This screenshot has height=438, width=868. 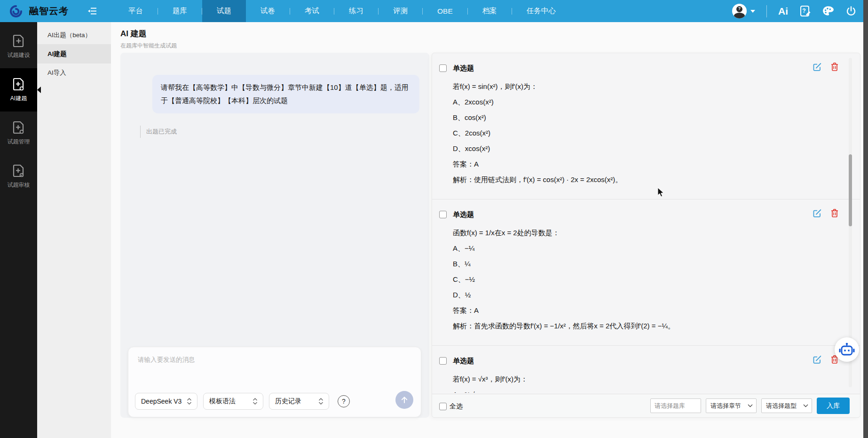 What do you see at coordinates (434, 11) in the screenshot?
I see `top-nav-bar: 融智云考 平台 题库 试题 试卷 考试 练习 评测 OBE 档案` at bounding box center [434, 11].